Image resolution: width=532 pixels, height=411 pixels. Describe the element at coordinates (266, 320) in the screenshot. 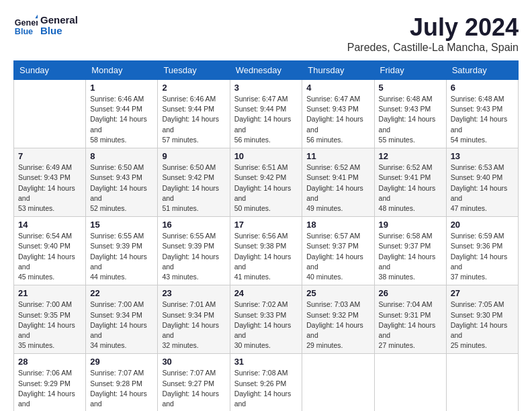

I see `calendar-cell: 24Sunrise: 7:02 AMSunset: 9:33 PMDayligh…` at that location.